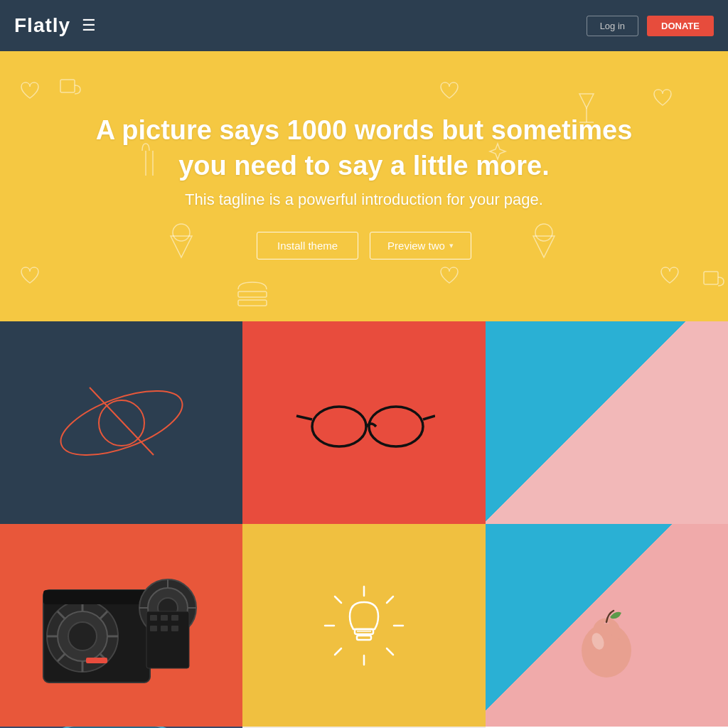 Image resolution: width=728 pixels, height=728 pixels. What do you see at coordinates (122, 626) in the screenshot?
I see `film-reel-icon` at bounding box center [122, 626].